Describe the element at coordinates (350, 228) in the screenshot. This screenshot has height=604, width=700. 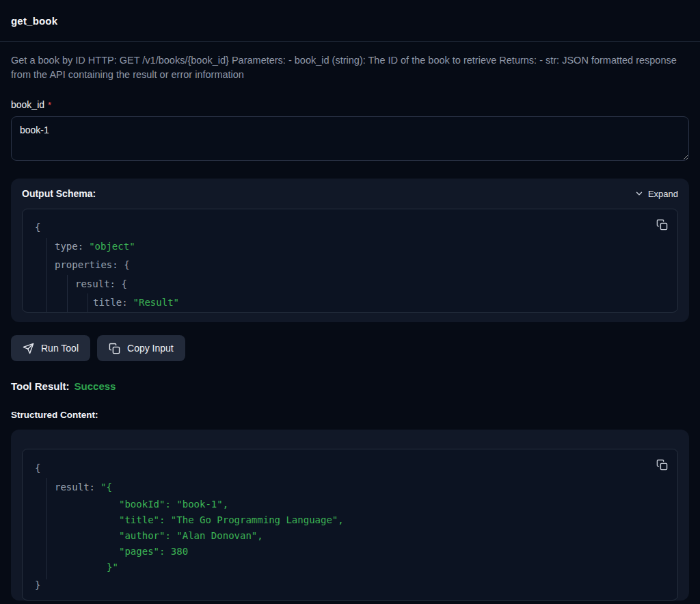
I see `schema-line: {` at that location.